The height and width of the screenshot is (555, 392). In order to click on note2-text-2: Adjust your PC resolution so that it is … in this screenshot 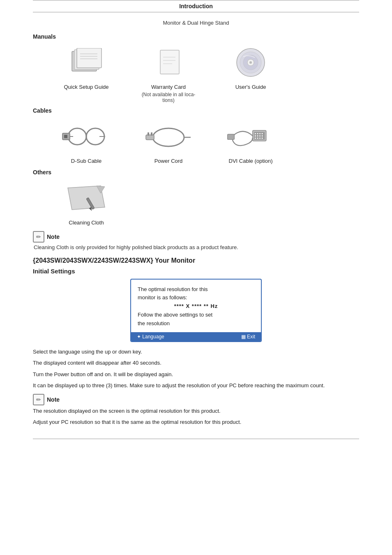, I will do `click(196, 422)`.